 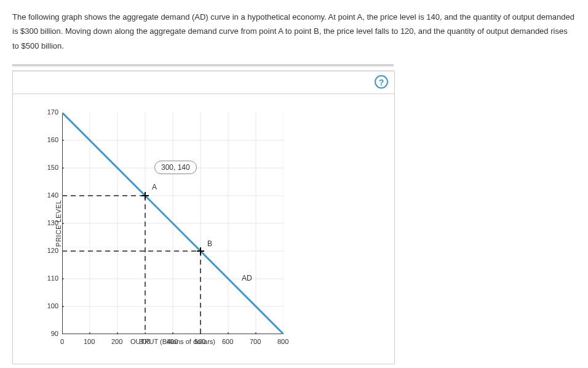 I want to click on xtick: 700, so click(x=255, y=342).